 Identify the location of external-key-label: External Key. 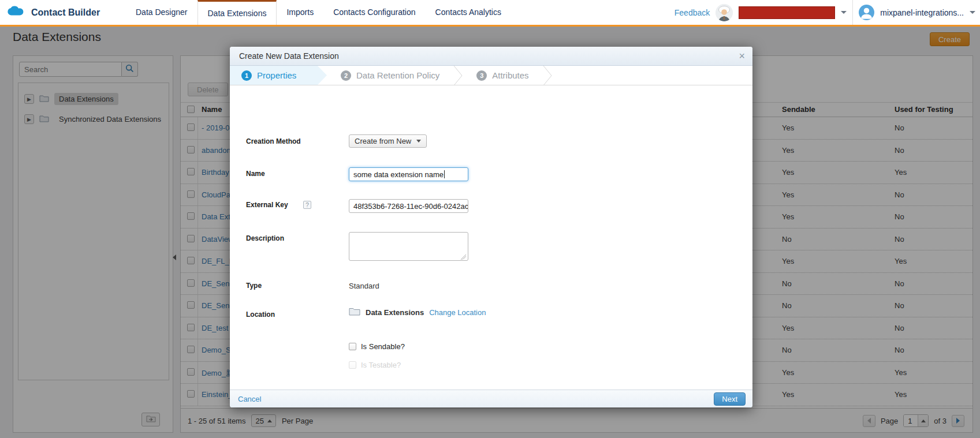
(267, 205).